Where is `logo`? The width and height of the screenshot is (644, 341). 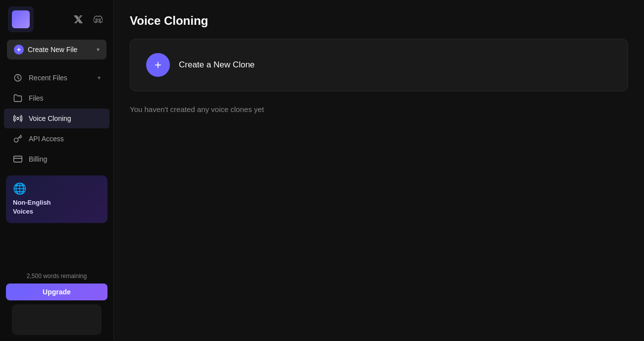
logo is located at coordinates (21, 19).